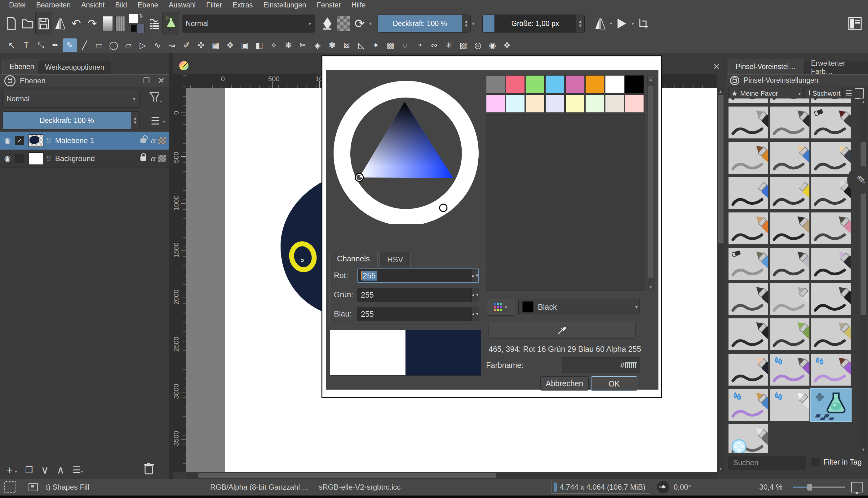 The height and width of the screenshot is (498, 868). I want to click on layer-unlocked-icon, so click(143, 141).